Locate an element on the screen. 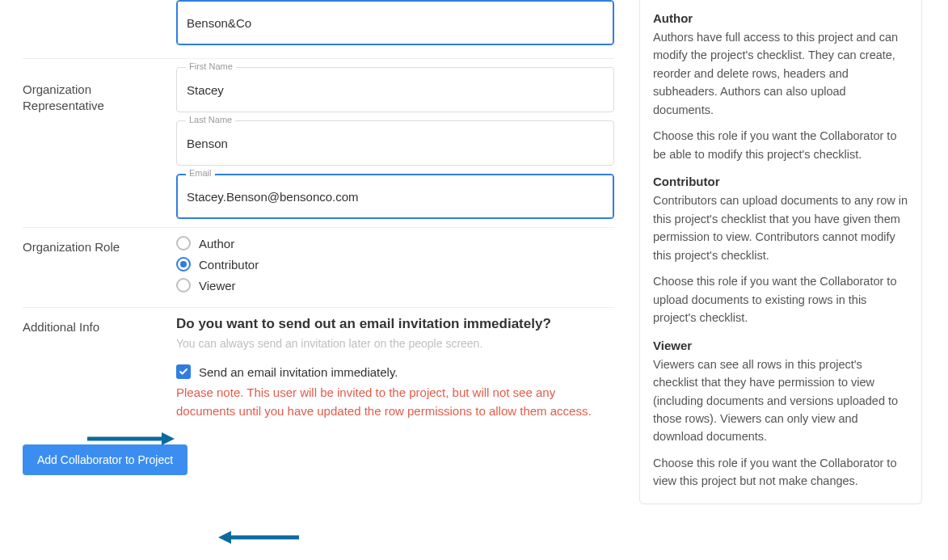  invite-subtext: You can always send an invitation later … is located at coordinates (395, 343).